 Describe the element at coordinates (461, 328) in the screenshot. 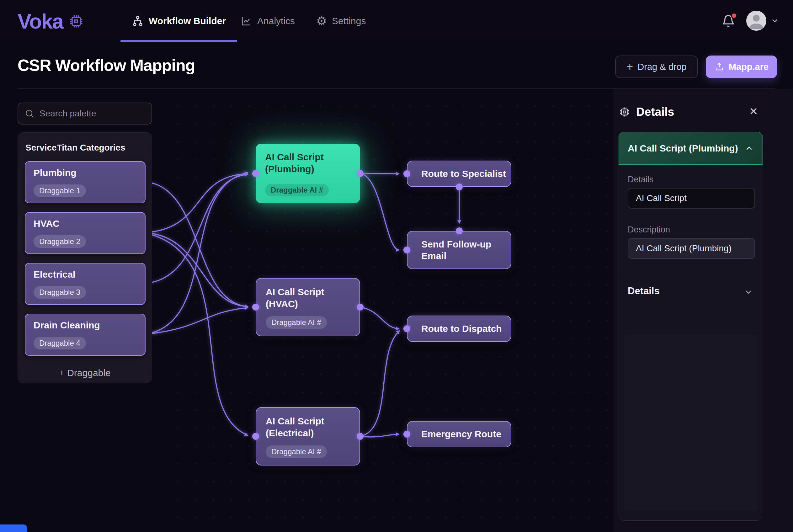

I see `node-title: Route to Dispatch` at that location.